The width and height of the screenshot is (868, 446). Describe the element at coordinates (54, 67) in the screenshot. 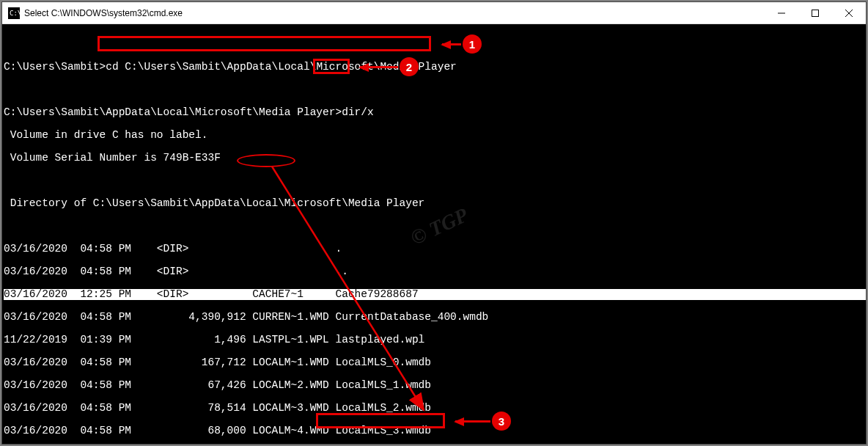

I see `prompt-1-prefix: C:\Users\Sambit>` at that location.